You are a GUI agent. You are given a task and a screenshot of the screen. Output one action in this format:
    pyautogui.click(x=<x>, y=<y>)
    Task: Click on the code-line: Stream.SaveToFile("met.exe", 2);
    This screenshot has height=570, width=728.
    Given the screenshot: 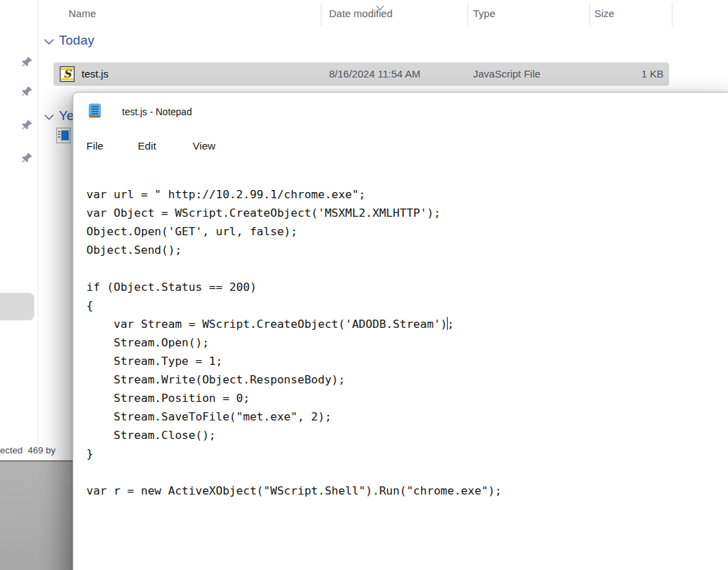 What is the action you would take?
    pyautogui.click(x=407, y=417)
    